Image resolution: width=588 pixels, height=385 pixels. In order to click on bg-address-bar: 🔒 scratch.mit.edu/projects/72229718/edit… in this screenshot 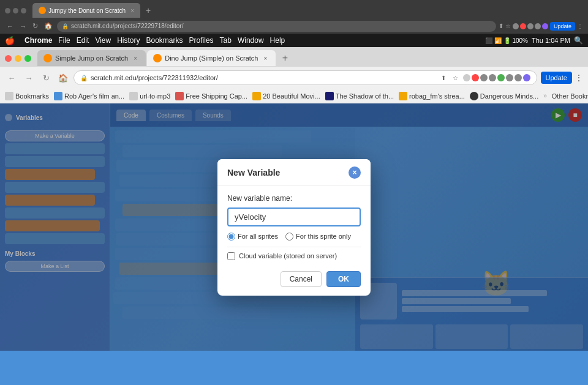, I will do `click(277, 26)`.